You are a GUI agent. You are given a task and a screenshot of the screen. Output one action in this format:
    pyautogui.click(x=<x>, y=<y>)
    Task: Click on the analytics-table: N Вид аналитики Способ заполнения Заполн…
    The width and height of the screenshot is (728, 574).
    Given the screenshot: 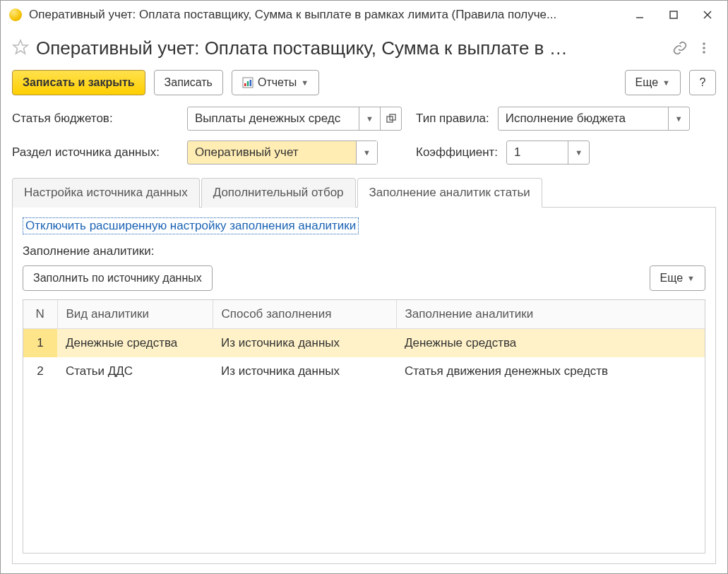 What is the action you would take?
    pyautogui.click(x=364, y=343)
    